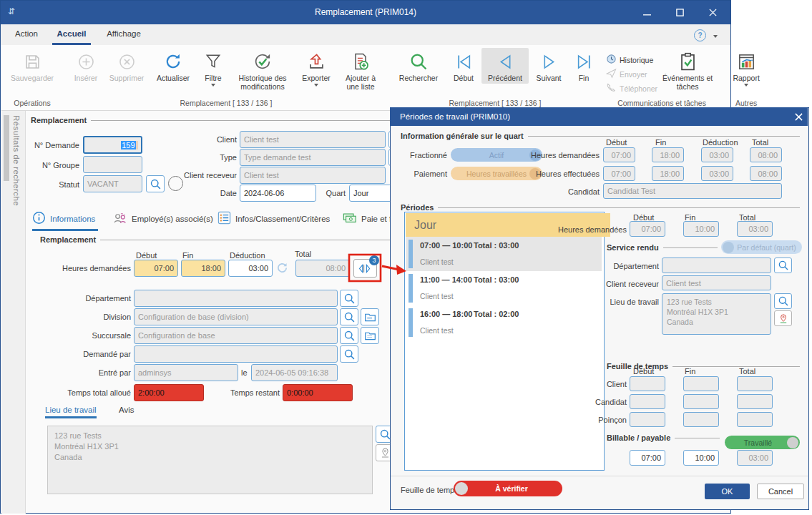 This screenshot has height=515, width=812. I want to click on nav-last-button: Fin, so click(584, 66).